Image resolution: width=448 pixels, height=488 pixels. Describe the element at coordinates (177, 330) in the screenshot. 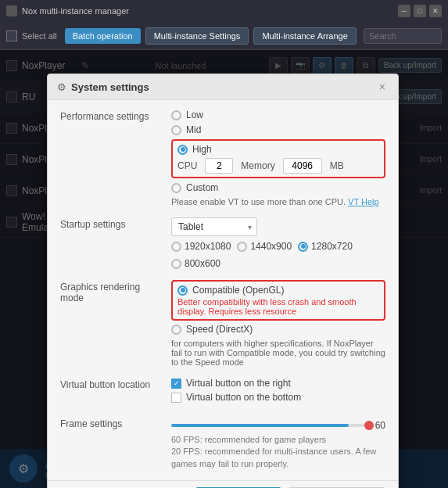

I see `graphics-speed-radio` at that location.